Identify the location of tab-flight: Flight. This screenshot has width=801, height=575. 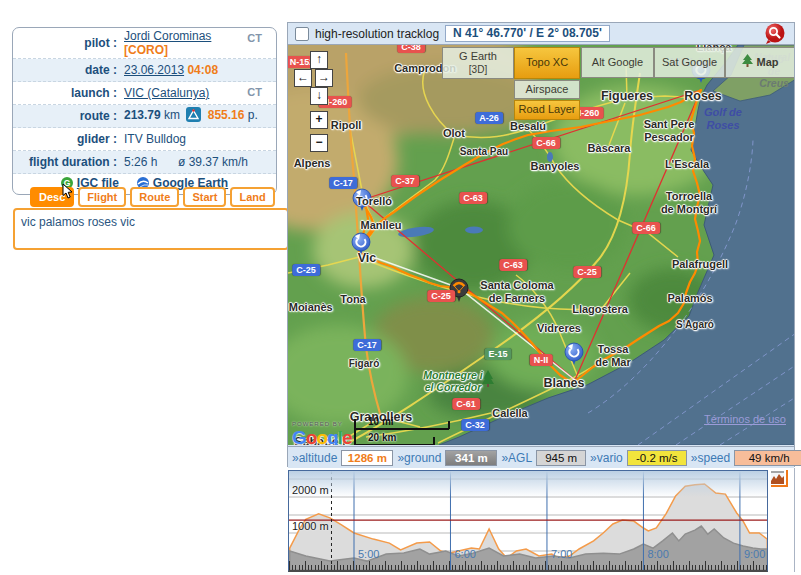
(102, 197).